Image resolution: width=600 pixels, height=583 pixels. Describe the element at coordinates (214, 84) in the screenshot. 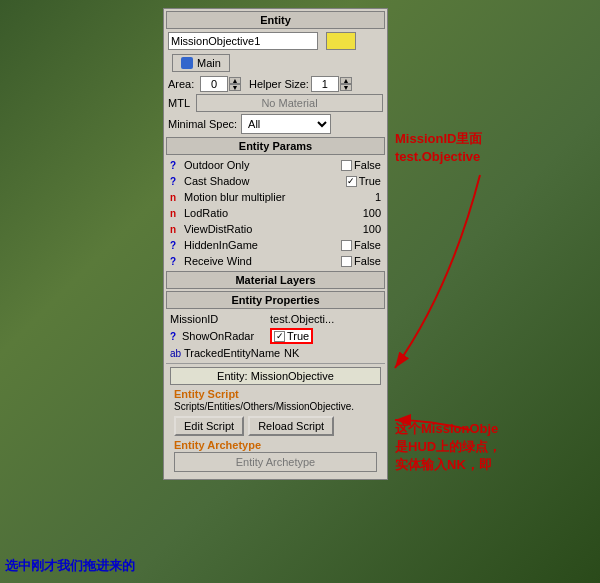

I see `area-input` at that location.